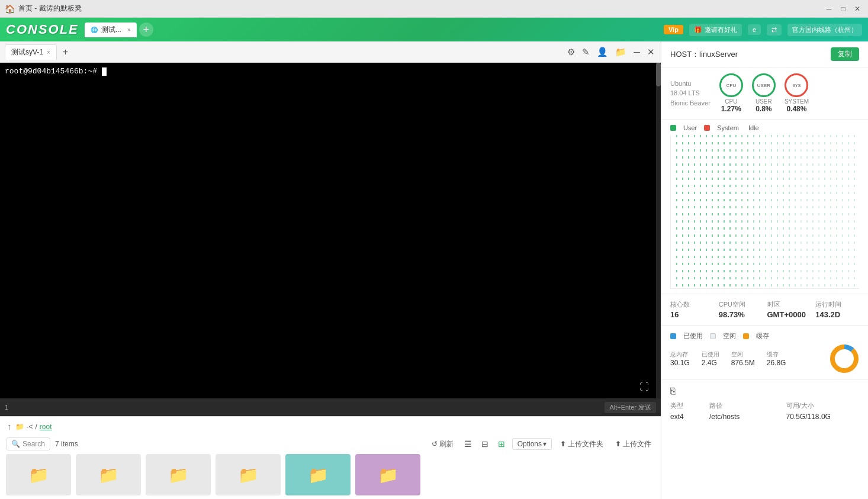 This screenshot has height=499, width=868. I want to click on edit-btn: ✎, so click(586, 52).